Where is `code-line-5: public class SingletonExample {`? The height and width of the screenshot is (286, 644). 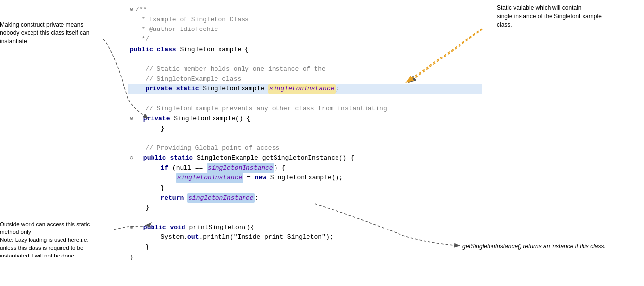 code-line-5: public class SingletonExample { is located at coordinates (305, 50).